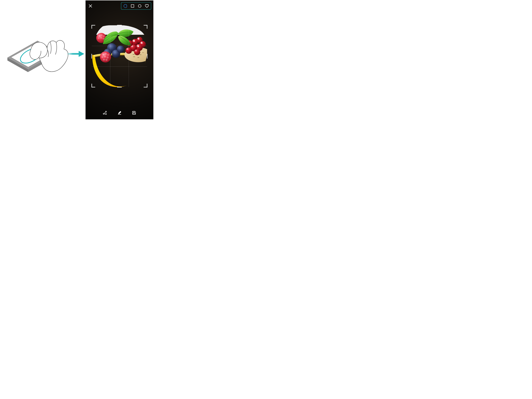  I want to click on cropped-photo, so click(119, 56).